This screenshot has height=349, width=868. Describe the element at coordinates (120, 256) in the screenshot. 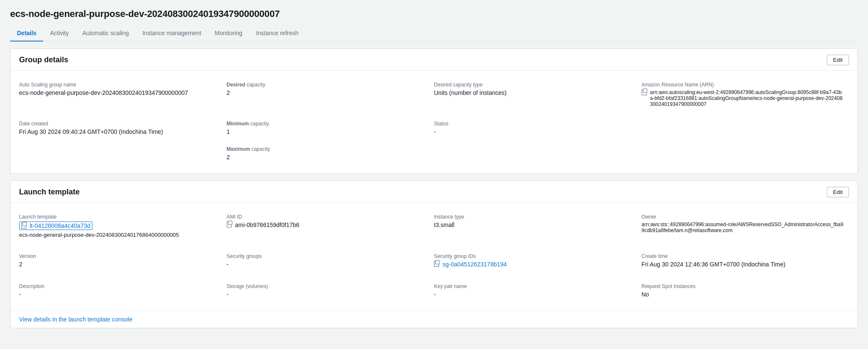

I see `version-label: Version` at that location.